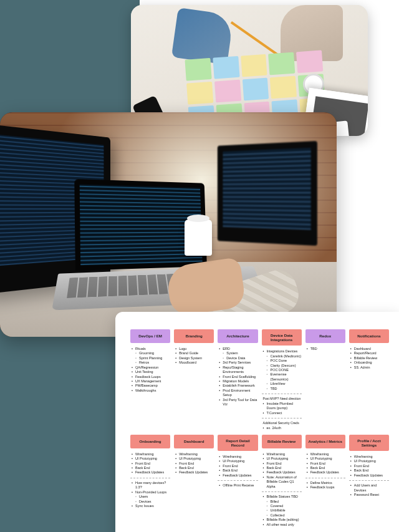 The height and width of the screenshot is (532, 399). I want to click on list-item: T:Connect, so click(282, 413).